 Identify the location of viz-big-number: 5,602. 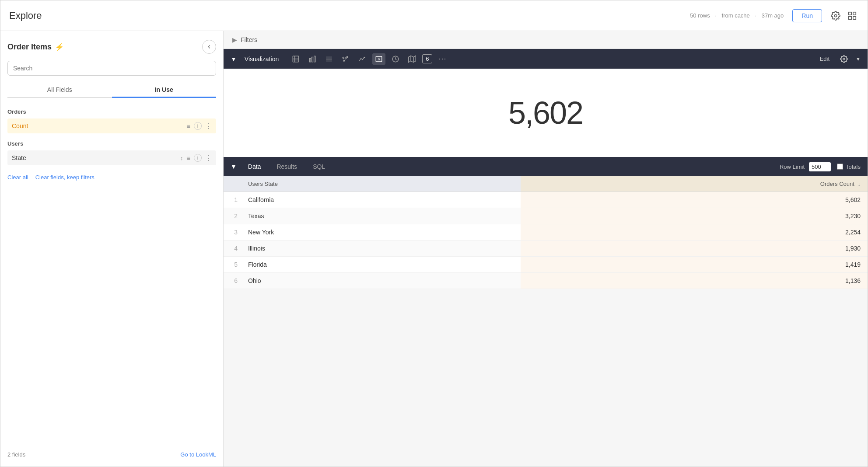
(546, 113).